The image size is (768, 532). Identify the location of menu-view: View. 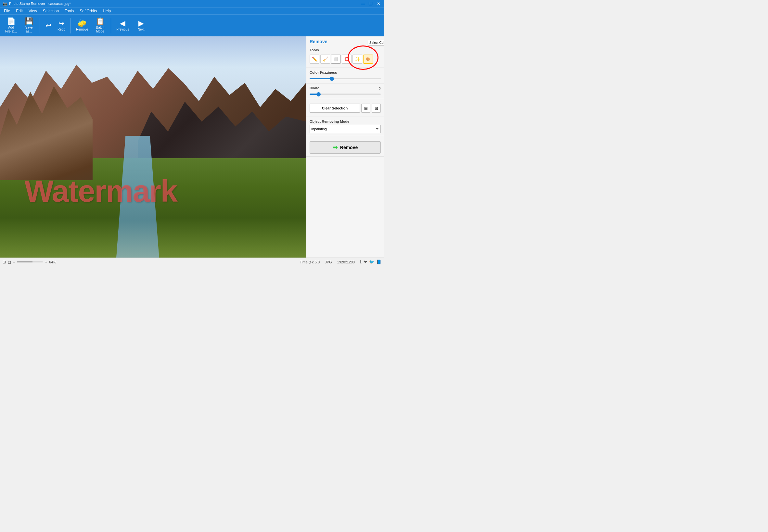
(33, 11).